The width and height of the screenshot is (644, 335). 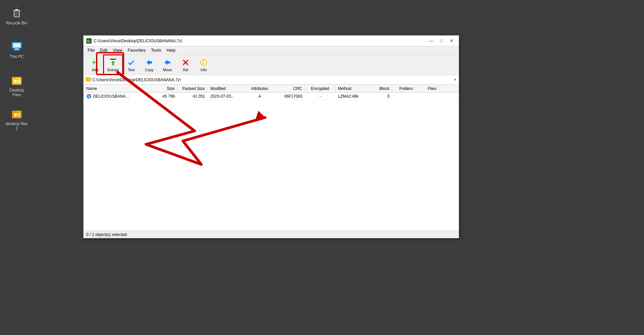 I want to click on file-files-cell, so click(x=428, y=96).